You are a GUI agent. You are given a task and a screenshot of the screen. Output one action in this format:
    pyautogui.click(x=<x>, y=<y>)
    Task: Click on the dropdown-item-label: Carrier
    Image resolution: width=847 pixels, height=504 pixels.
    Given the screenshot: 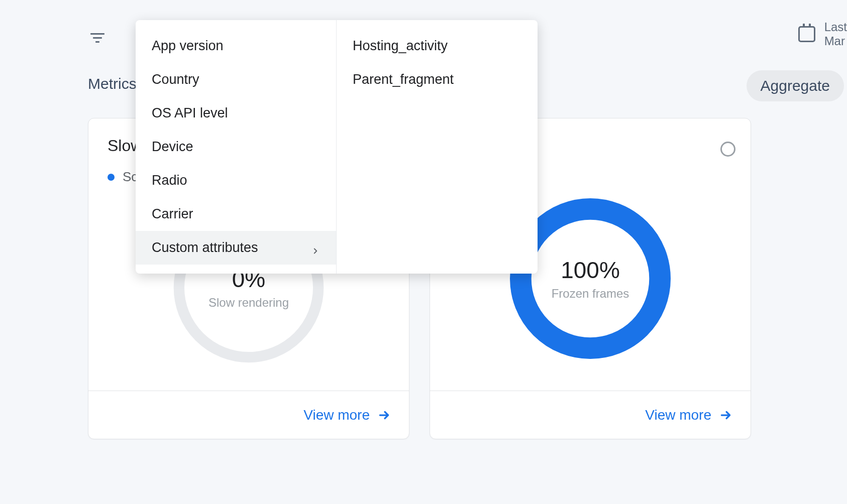 What is the action you would take?
    pyautogui.click(x=173, y=214)
    